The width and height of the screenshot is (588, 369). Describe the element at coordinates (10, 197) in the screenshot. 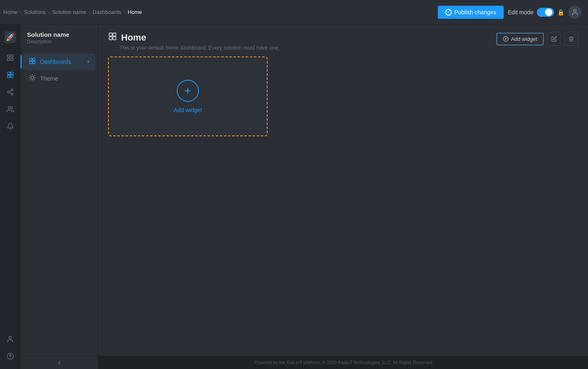

I see `icon-sidebar: 🚀` at that location.